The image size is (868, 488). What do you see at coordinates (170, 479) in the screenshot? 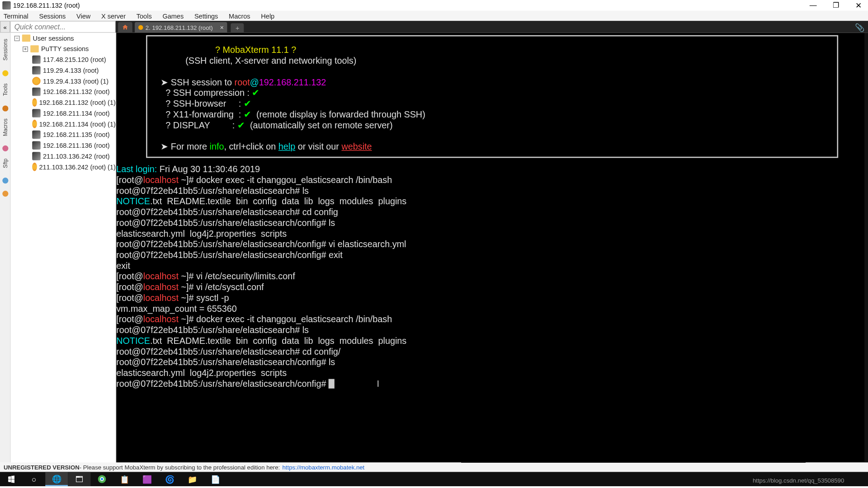
I see `taskbar-app: 🌀` at bounding box center [170, 479].